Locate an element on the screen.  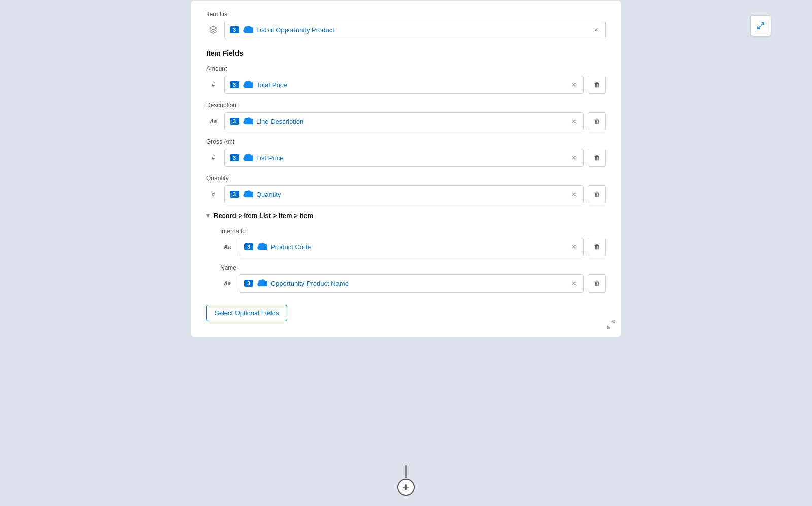
amount-section: Amount # 3 Total Price × is located at coordinates (406, 80).